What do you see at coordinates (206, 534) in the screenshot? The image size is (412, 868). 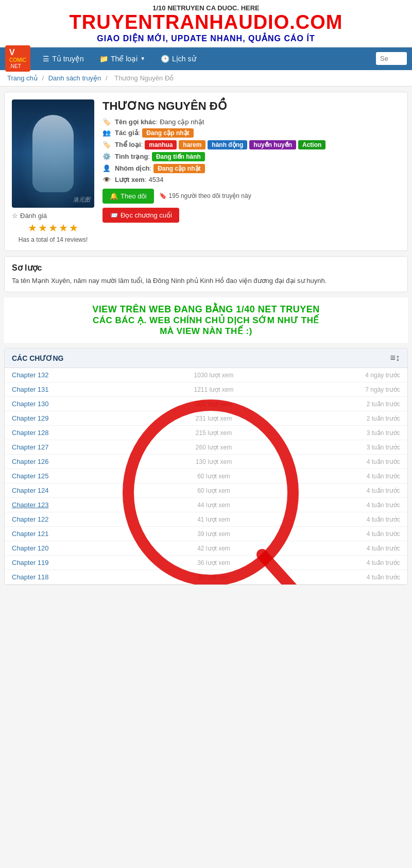 I see `chapter-row: Chapter 12139 lượt xem4 tuần trước` at bounding box center [206, 534].